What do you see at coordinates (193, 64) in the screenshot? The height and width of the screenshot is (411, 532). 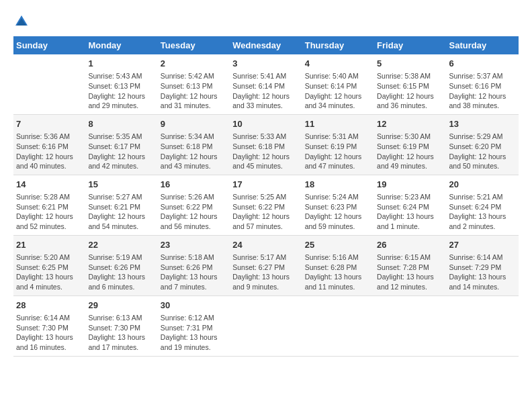 I see `day-number: 2` at bounding box center [193, 64].